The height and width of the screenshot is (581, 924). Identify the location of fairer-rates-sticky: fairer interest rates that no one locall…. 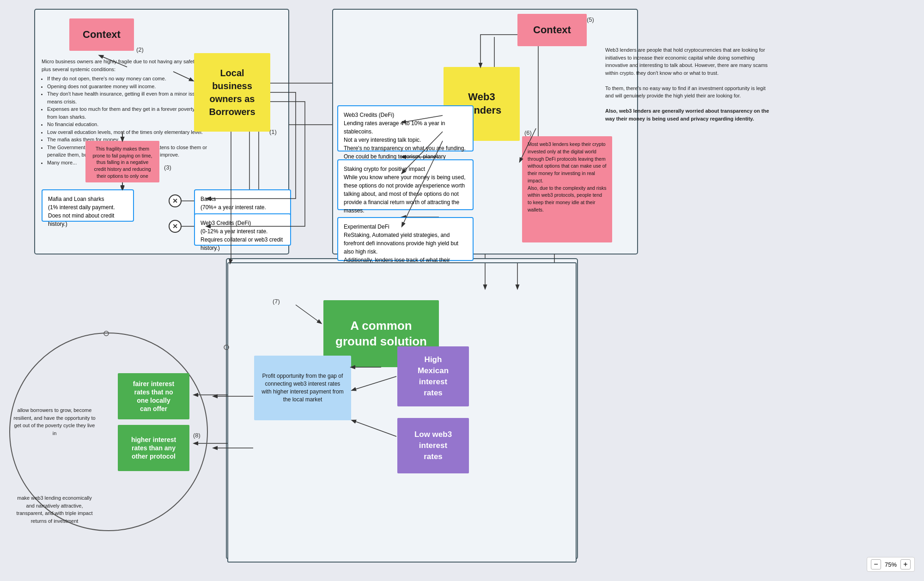
(153, 396).